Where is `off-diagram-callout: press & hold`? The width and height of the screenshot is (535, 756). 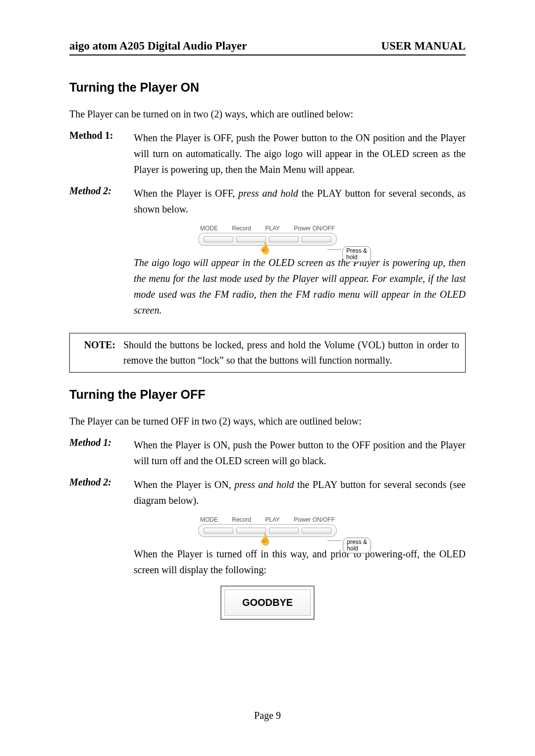
off-diagram-callout: press & hold is located at coordinates (357, 545).